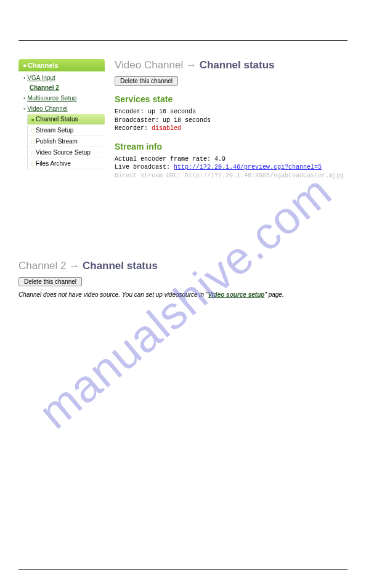 Image resolution: width=366 pixels, height=588 pixels. I want to click on subnav-publish-stream: Publish Stream, so click(66, 142).